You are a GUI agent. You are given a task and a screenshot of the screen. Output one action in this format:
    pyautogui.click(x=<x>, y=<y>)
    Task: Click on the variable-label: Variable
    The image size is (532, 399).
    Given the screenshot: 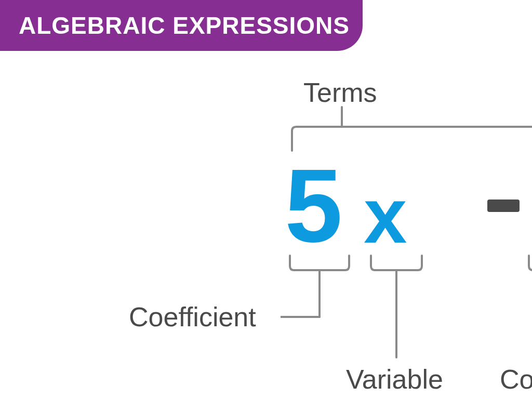 What is the action you would take?
    pyautogui.click(x=395, y=379)
    